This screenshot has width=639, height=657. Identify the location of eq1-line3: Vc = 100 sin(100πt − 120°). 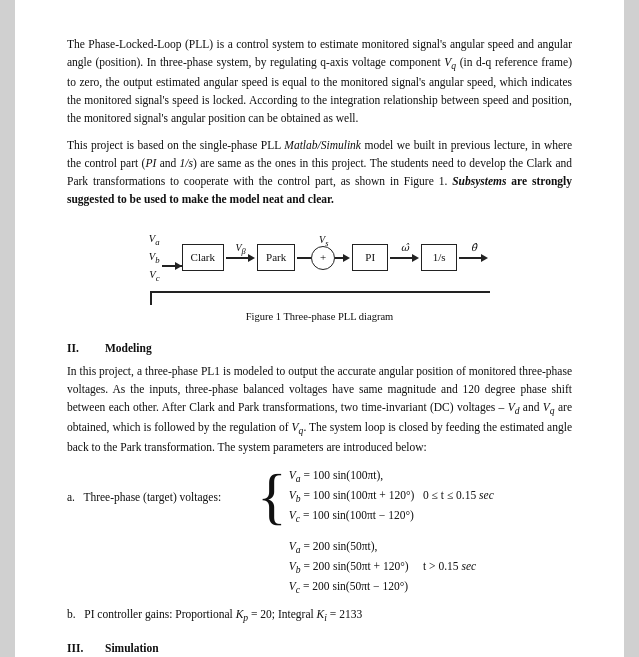
(392, 517).